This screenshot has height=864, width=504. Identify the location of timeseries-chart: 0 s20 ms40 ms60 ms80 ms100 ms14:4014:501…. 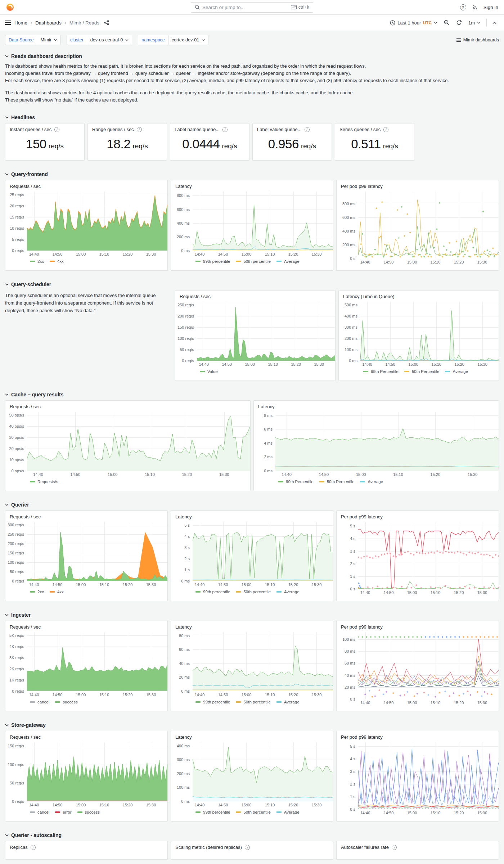
(418, 670).